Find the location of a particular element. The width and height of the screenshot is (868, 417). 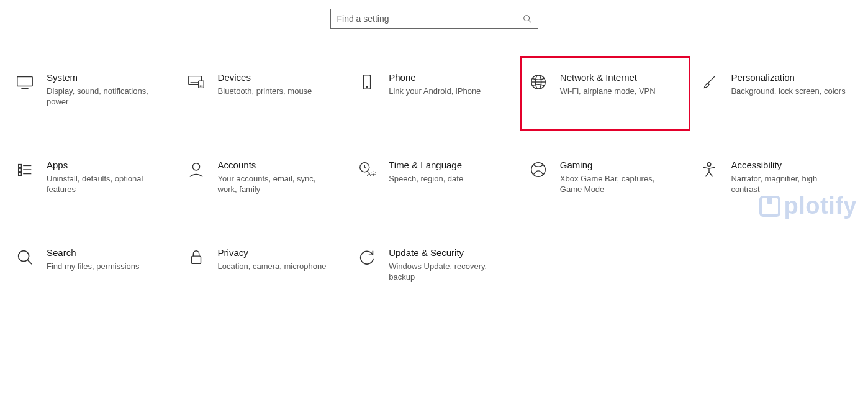

tile-title: Update & Security is located at coordinates (447, 253).